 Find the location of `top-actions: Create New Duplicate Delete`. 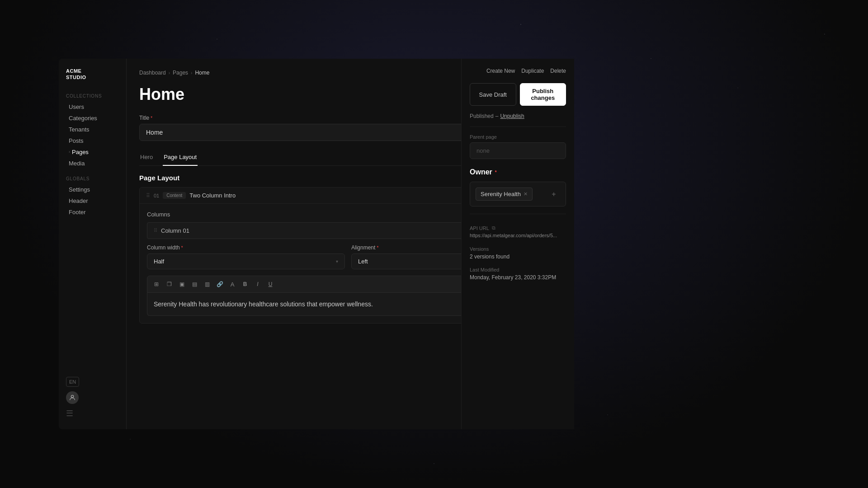

top-actions: Create New Duplicate Delete is located at coordinates (518, 71).